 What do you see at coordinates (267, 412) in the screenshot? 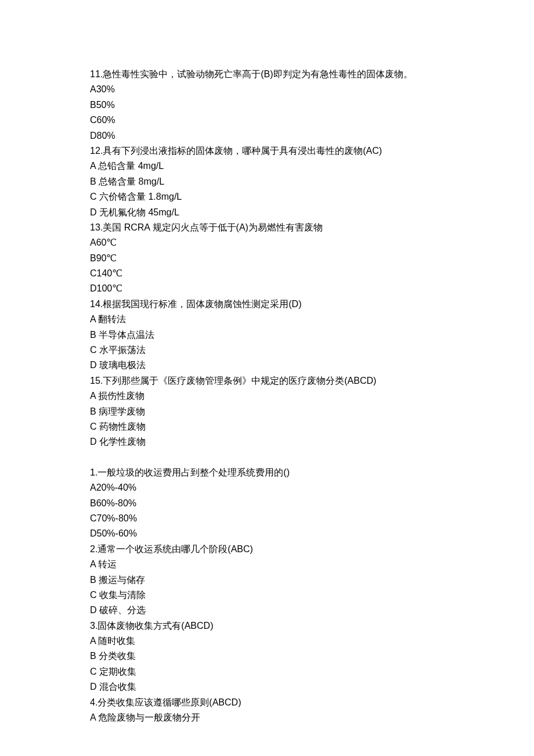
I see `question-option: B 病理学废物` at bounding box center [267, 412].